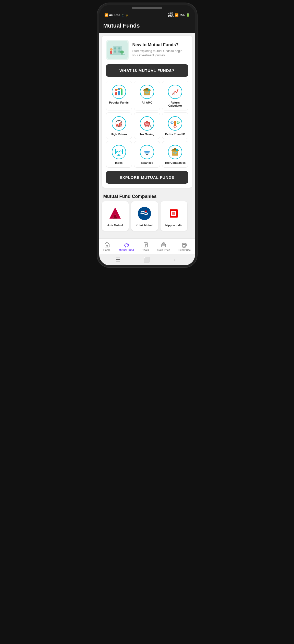  What do you see at coordinates (119, 126) in the screenshot?
I see `grid-item-high-return: High Return` at bounding box center [119, 126].